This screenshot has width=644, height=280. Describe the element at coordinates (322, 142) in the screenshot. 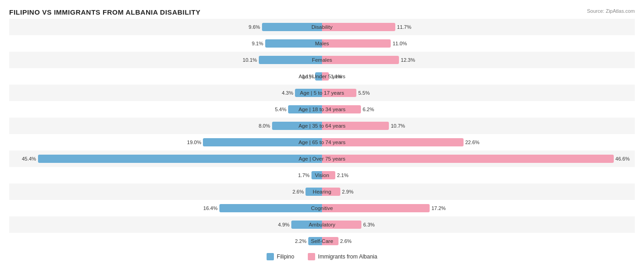

I see `center-label: Age | 65 to 74 years` at that location.